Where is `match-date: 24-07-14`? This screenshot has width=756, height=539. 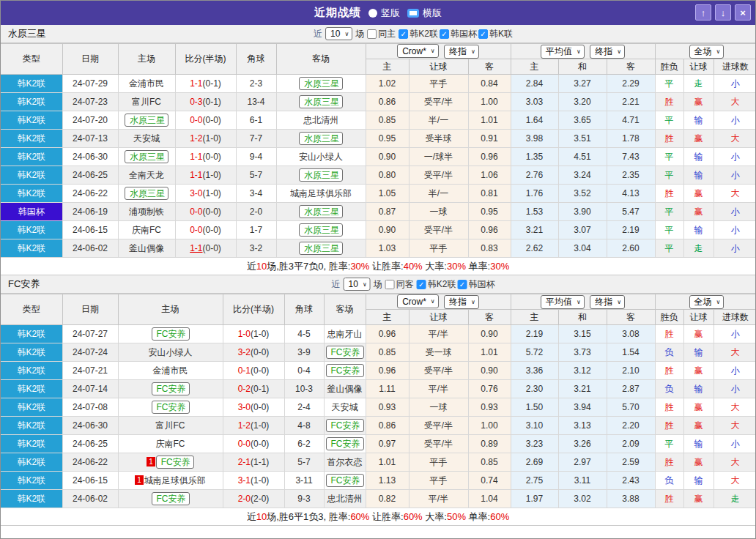
match-date: 24-07-14 is located at coordinates (90, 390).